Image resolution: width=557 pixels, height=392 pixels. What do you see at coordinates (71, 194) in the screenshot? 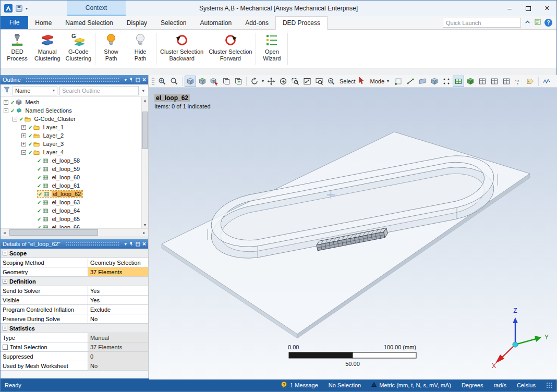
I see `tree-item-el-loop-62: ✓el_loop_62` at bounding box center [71, 194].